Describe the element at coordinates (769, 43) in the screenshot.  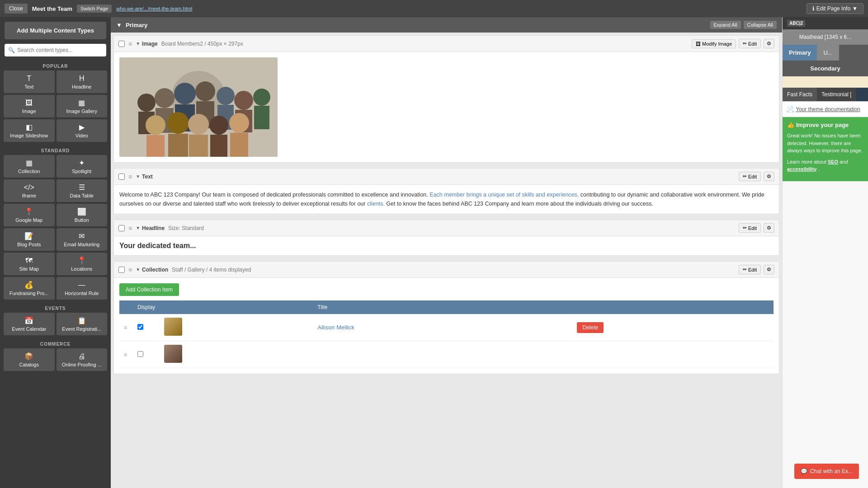
I see `image-settings-button: ⚙` at that location.